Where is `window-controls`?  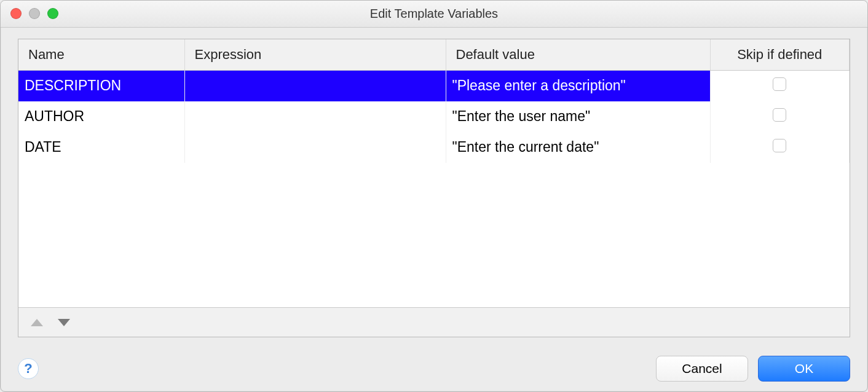 window-controls is located at coordinates (34, 14).